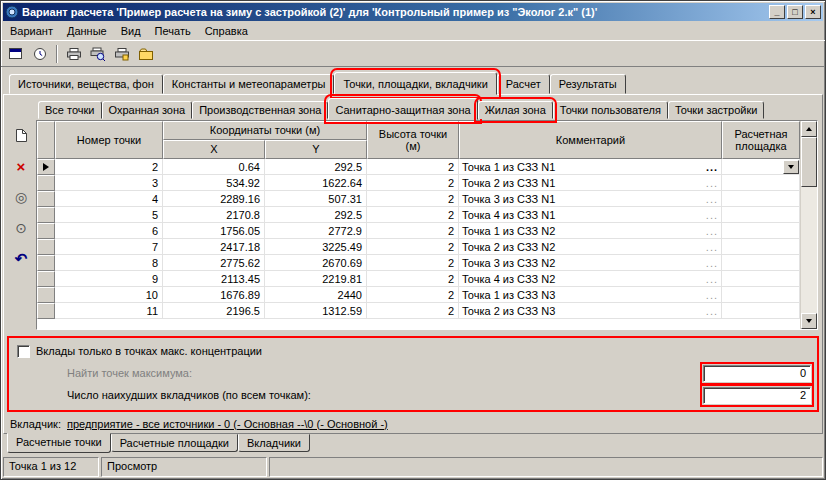 The image size is (826, 480). Describe the element at coordinates (791, 167) in the screenshot. I see `area-dropdown-button` at that location.